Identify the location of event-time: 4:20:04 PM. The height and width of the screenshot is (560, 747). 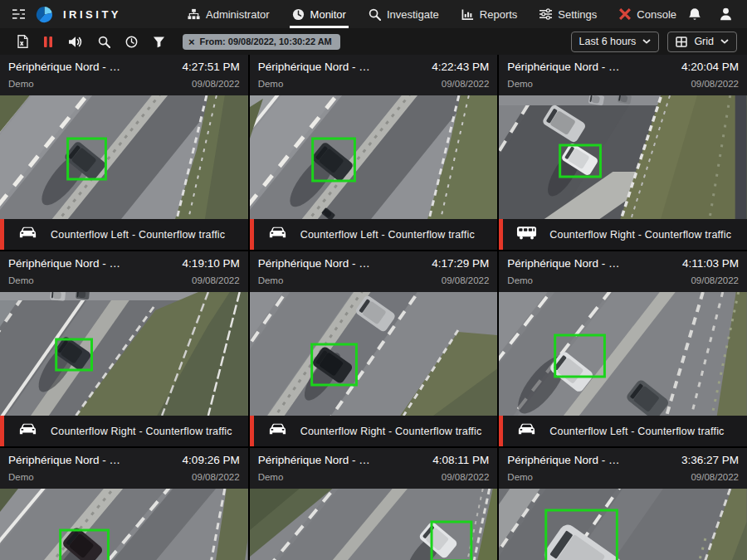
(710, 66).